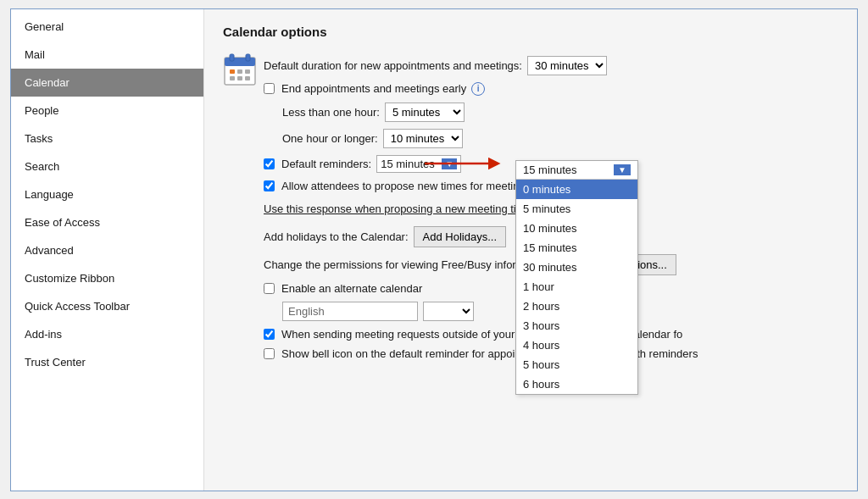  Describe the element at coordinates (463, 164) in the screenshot. I see `red-arrow-icon` at that location.